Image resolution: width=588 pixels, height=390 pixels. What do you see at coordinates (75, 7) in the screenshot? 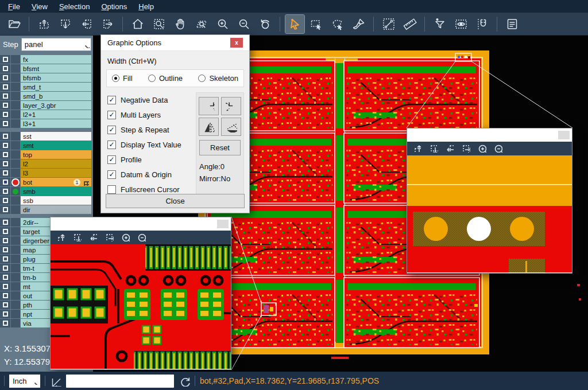
I see `menu-selection: Selection` at bounding box center [75, 7].